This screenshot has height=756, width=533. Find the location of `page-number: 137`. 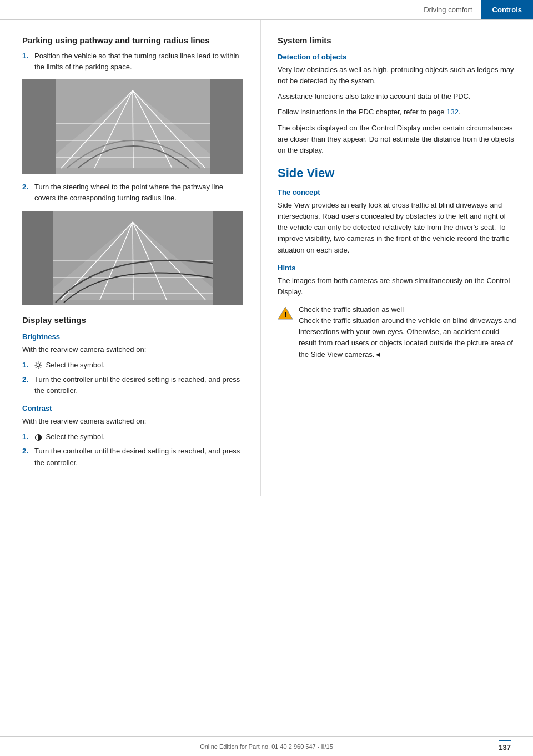

page-number: 137 is located at coordinates (505, 746).